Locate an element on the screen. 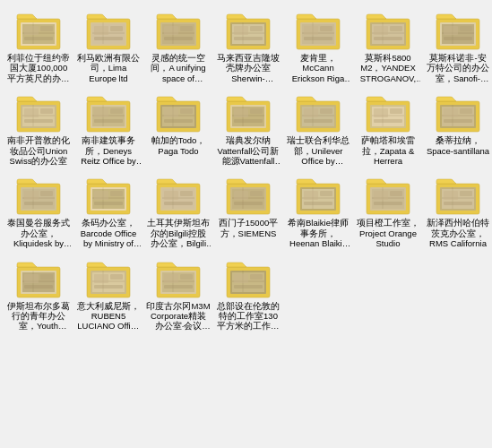 The image size is (492, 448). folder-item: 伊斯坦布尔多葛行的青年办公室，Youth Republic Offic... is located at coordinates (39, 296).